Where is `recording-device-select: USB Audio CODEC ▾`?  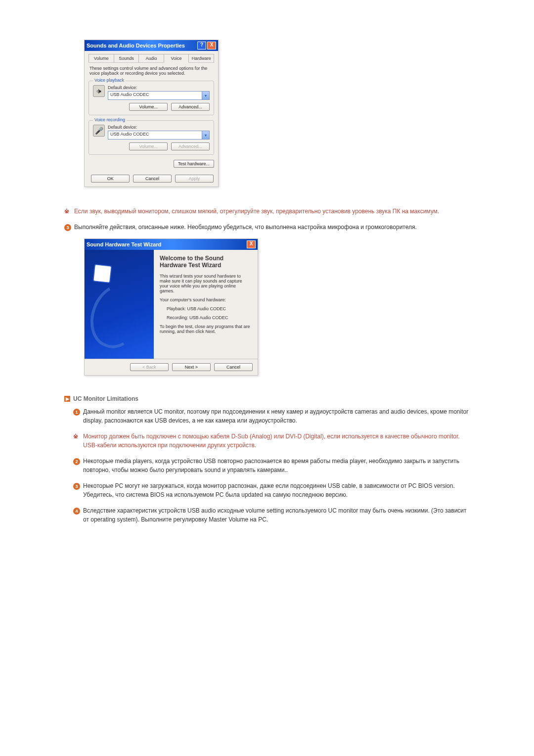 recording-device-select: USB Audio CODEC ▾ is located at coordinates (159, 135).